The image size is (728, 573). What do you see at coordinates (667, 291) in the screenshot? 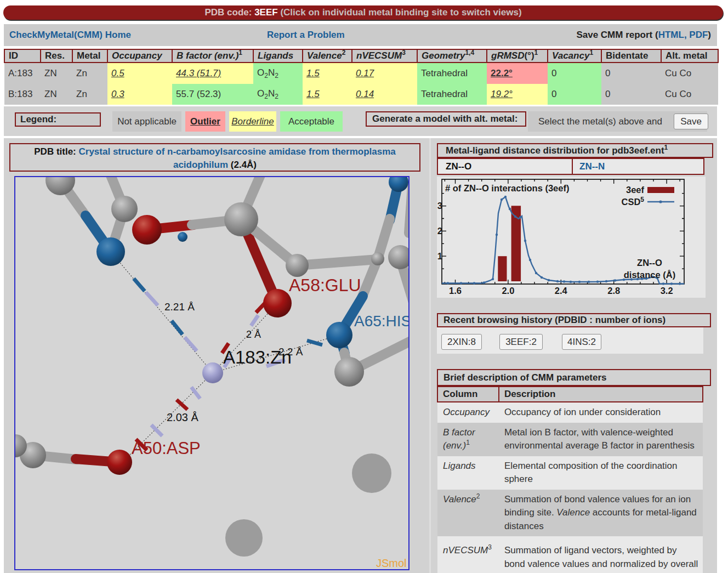
I see `svg-text: 3.2` at bounding box center [667, 291].